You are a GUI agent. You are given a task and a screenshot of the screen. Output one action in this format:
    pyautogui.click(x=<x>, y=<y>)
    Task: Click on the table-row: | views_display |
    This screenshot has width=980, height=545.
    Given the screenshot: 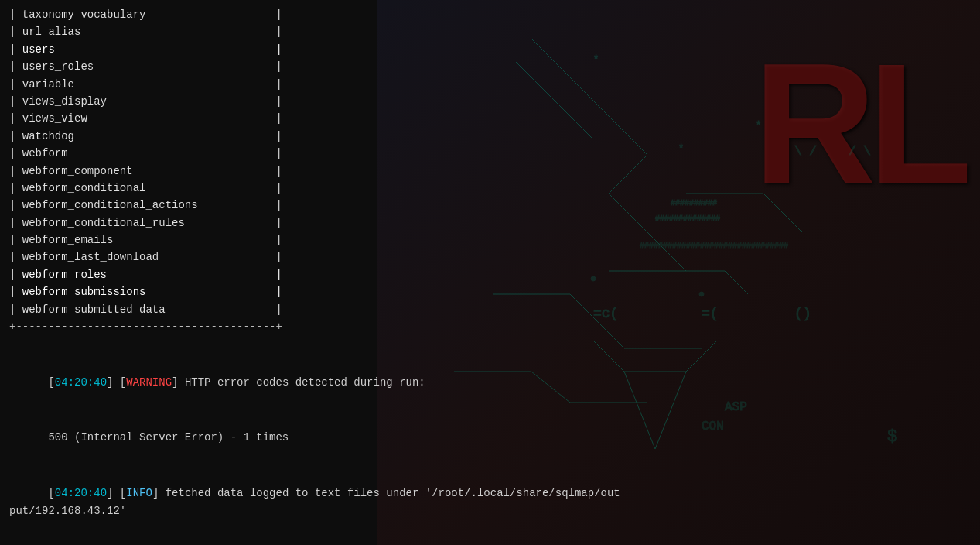 What is the action you would take?
    pyautogui.click(x=317, y=101)
    